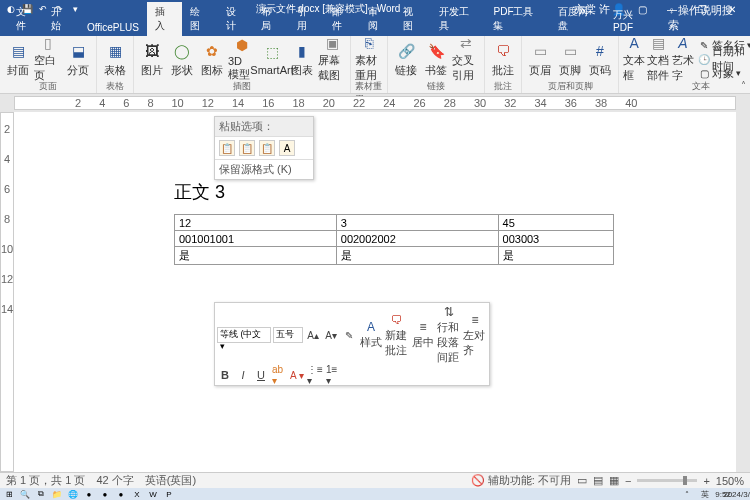  What do you see at coordinates (244, 335) in the screenshot?
I see `font-select: 等线 (中文 ▾` at bounding box center [244, 335].